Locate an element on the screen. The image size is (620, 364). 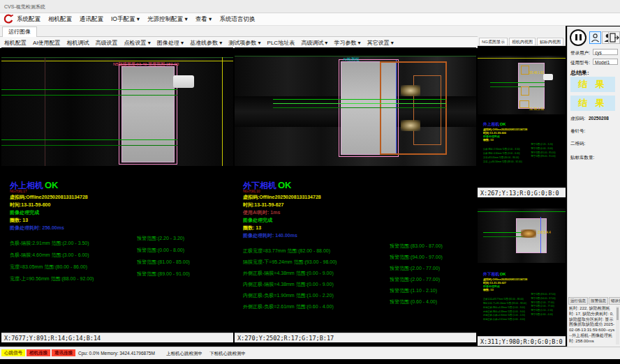
small-view-tab: 相机内视图 is located at coordinates (522, 42).